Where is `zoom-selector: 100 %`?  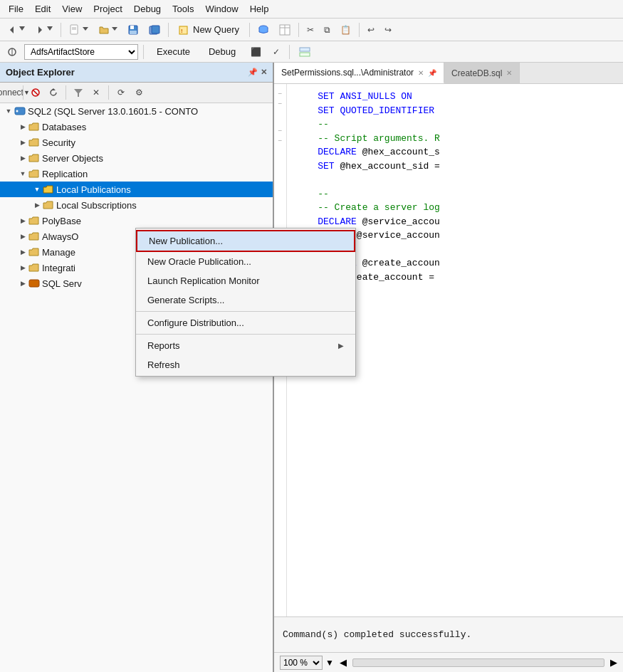
zoom-selector: 100 % is located at coordinates (301, 663).